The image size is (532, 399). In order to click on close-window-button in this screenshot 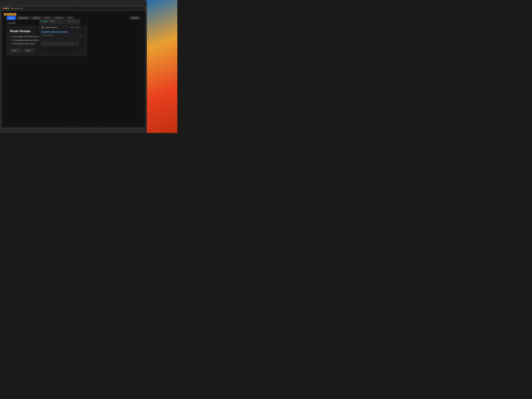, I will do `click(4, 8)`.